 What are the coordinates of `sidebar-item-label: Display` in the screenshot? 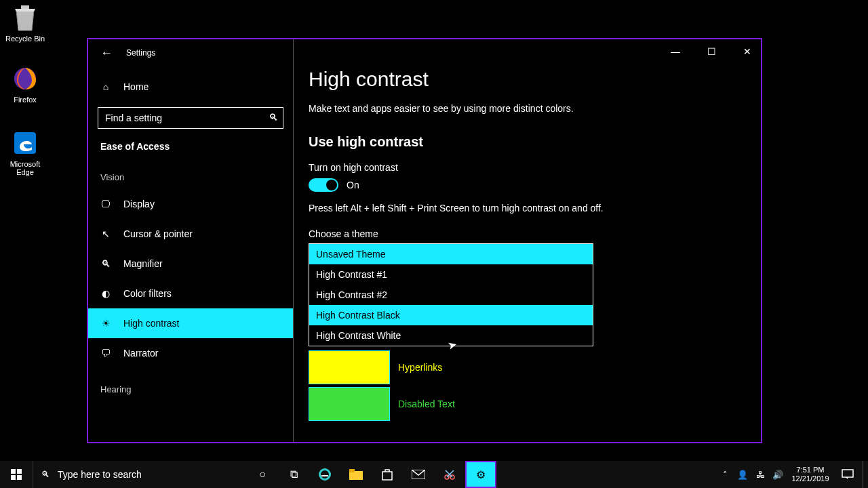 It's located at (139, 204).